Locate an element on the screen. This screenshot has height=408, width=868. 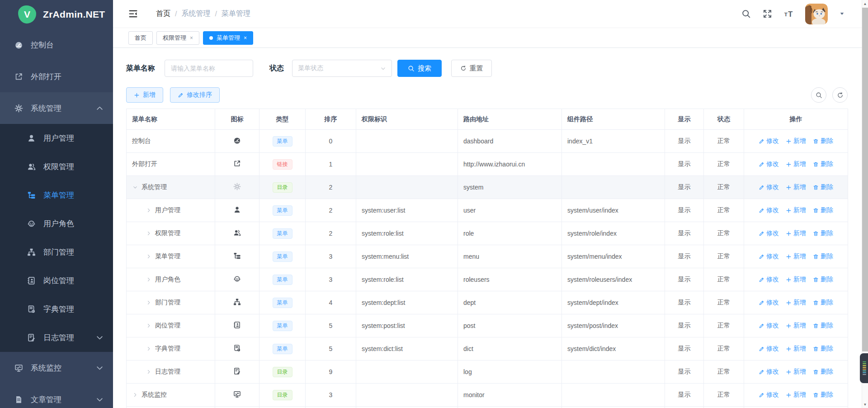
refresh-table-button is located at coordinates (840, 95).